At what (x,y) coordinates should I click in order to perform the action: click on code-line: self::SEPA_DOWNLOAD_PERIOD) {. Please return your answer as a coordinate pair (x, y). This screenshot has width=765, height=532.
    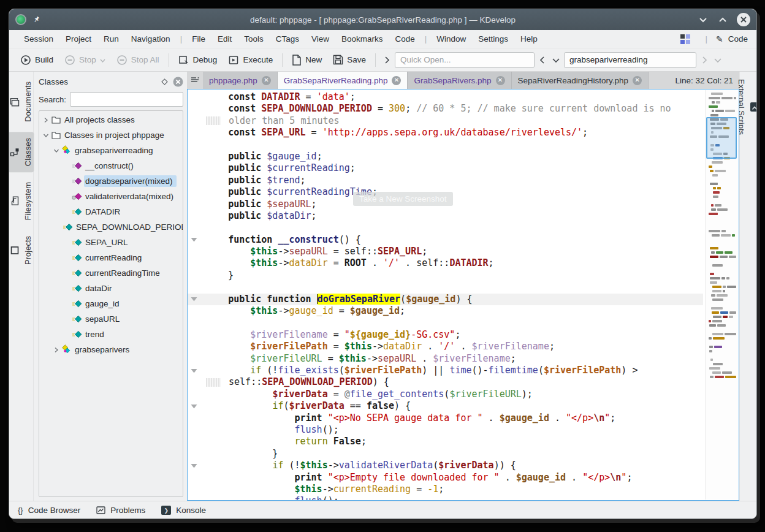
    Looking at the image, I should click on (445, 382).